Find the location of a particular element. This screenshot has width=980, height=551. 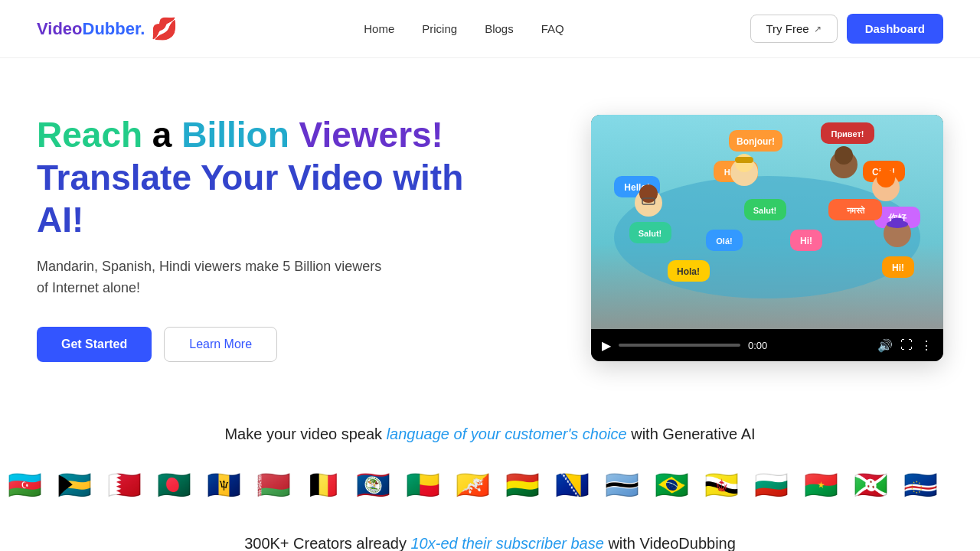

flag-bw: 🇧🇼 is located at coordinates (622, 485).